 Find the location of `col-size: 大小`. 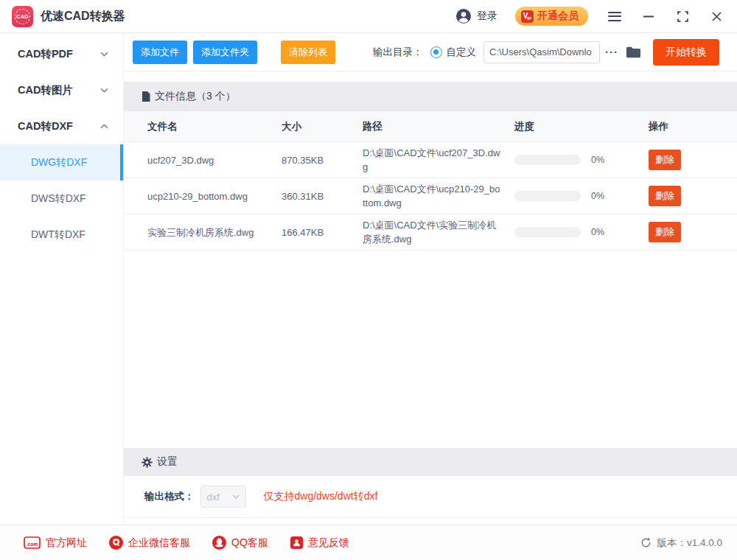

col-size: 大小 is located at coordinates (322, 127).